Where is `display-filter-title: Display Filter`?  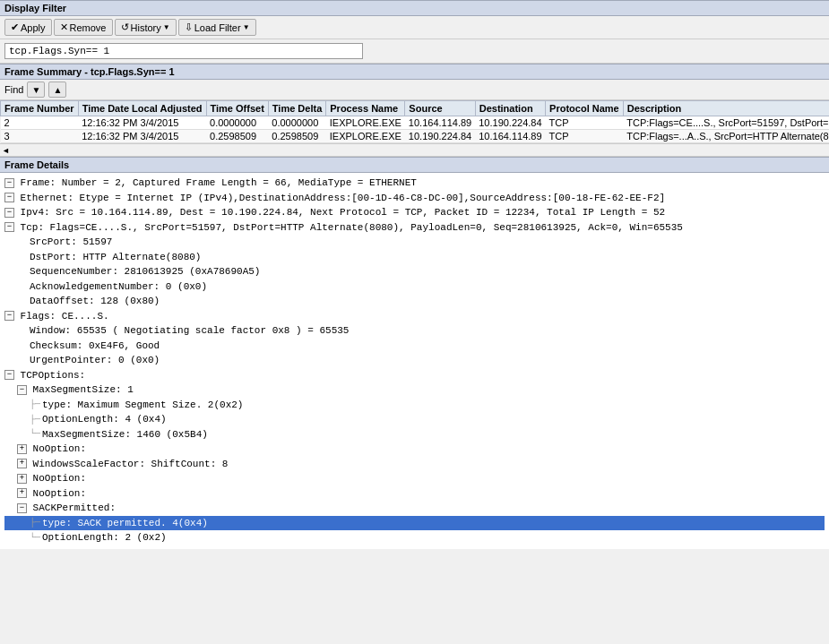
display-filter-title: Display Filter is located at coordinates (36, 8).